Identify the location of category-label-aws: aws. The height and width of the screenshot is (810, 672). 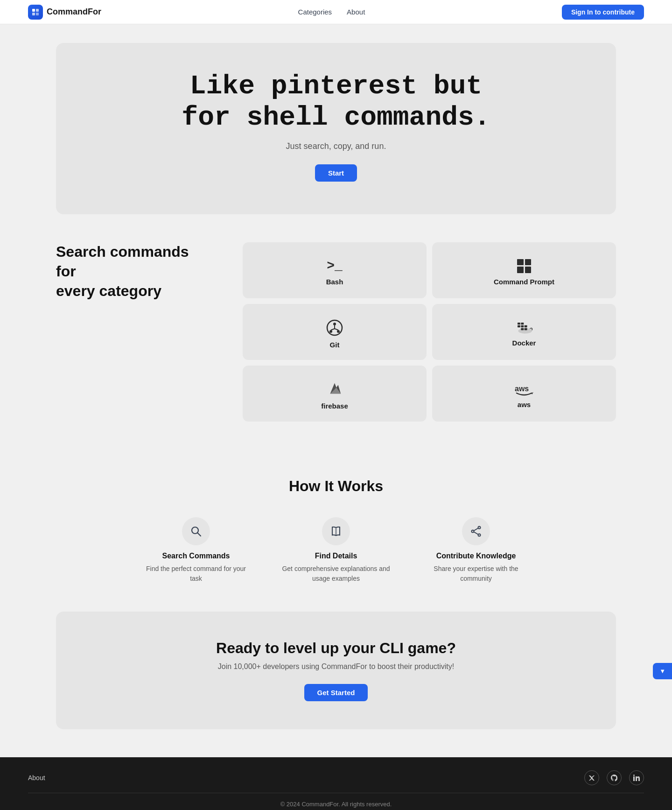
(524, 404).